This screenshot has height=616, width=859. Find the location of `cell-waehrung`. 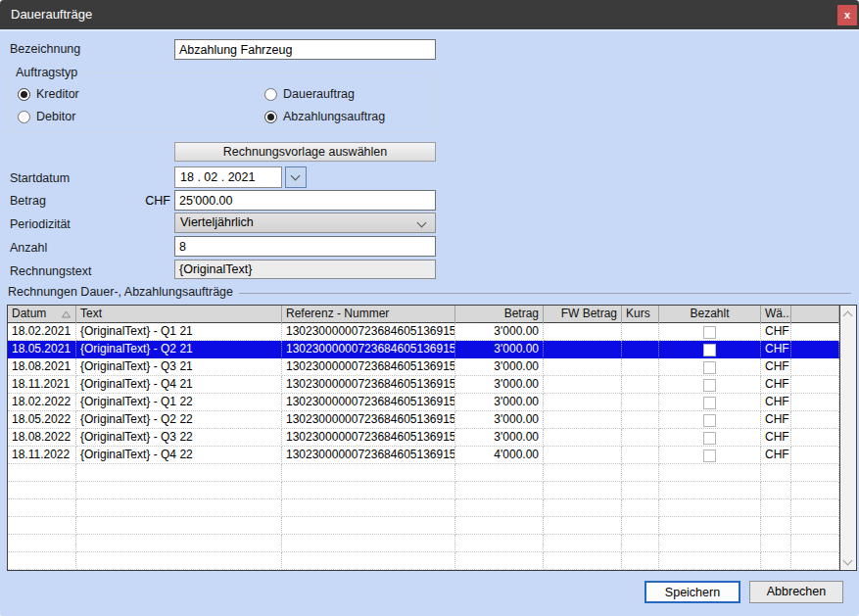

cell-waehrung is located at coordinates (776, 473).